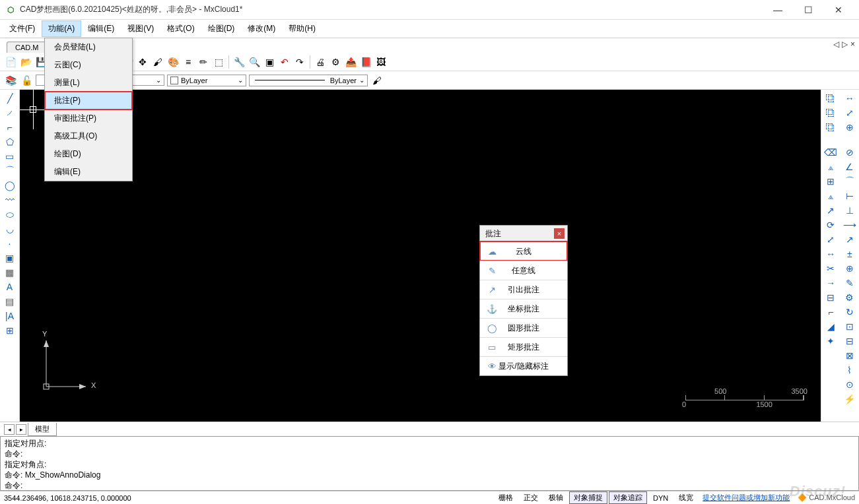 This screenshot has width=859, height=504. I want to click on move-icon: ↗, so click(831, 210).